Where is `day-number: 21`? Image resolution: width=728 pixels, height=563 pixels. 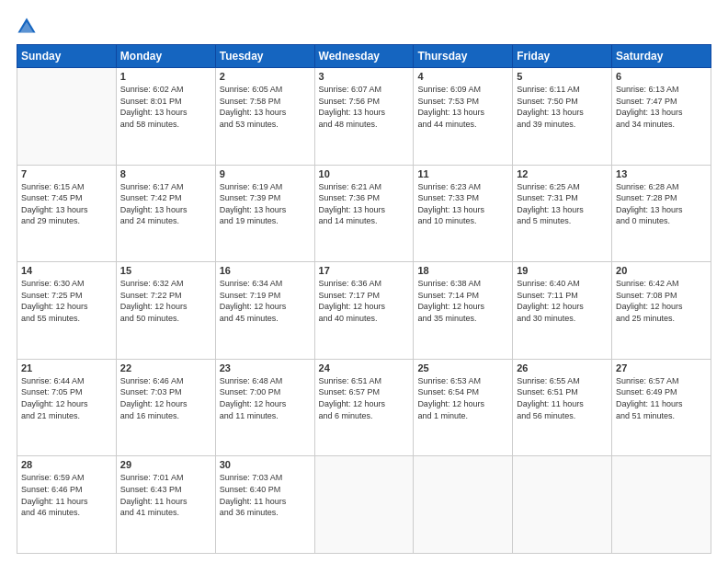
day-number: 21 is located at coordinates (66, 368).